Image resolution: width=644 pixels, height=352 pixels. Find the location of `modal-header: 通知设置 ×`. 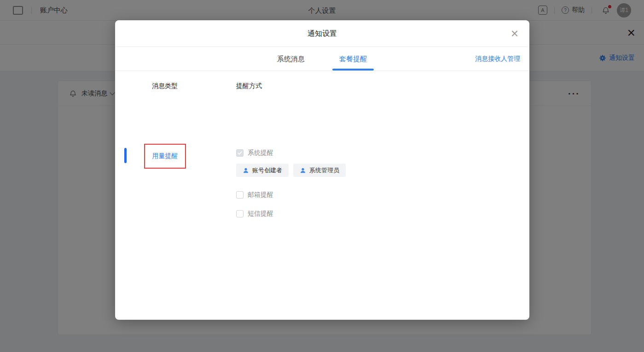

modal-header: 通知设置 × is located at coordinates (322, 34).